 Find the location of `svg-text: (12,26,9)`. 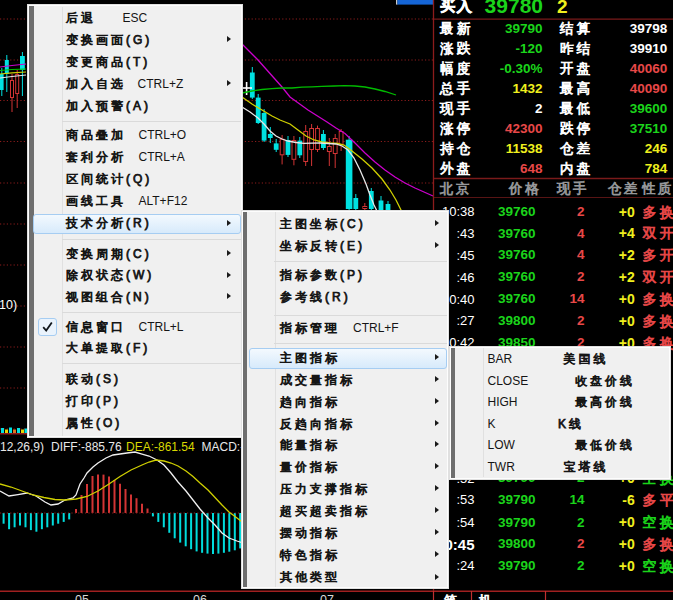

svg-text: (12,26,9) is located at coordinates (22, 447).